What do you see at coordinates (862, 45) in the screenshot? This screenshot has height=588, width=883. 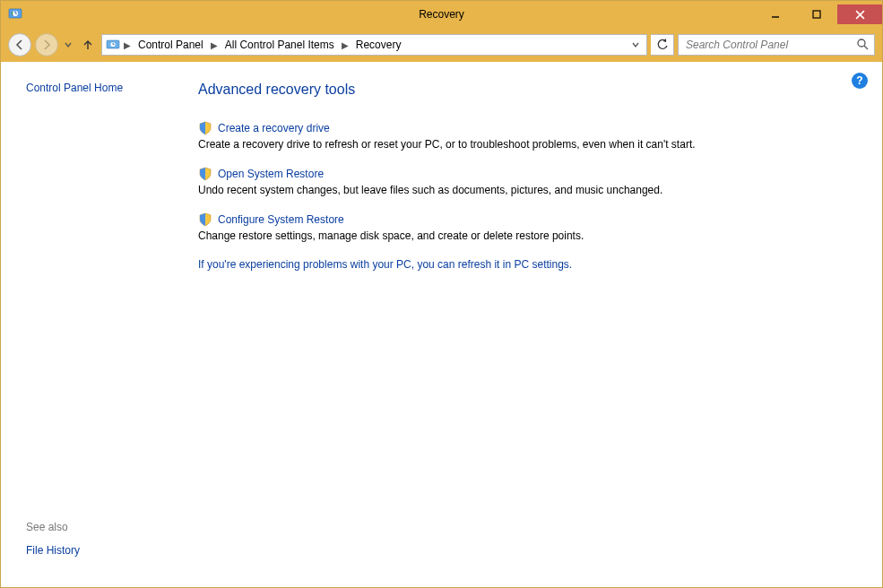 I see `search-icon` at bounding box center [862, 45].